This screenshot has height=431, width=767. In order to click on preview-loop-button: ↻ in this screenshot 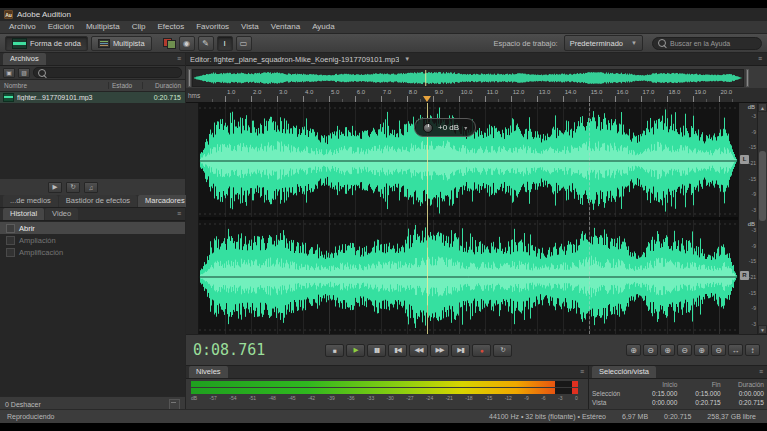, I will do `click(73, 188)`.